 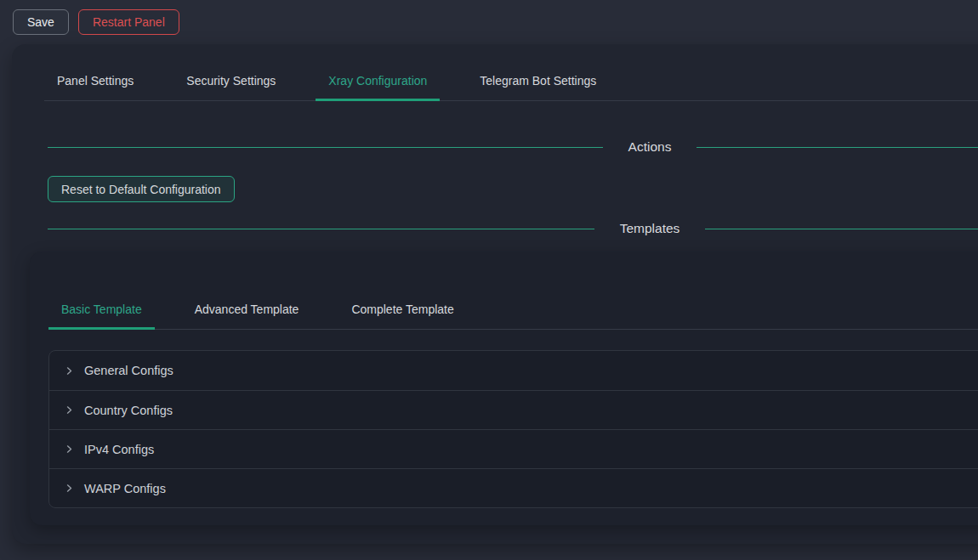 I want to click on top-action-bar: Save Restart Panel, so click(x=489, y=22).